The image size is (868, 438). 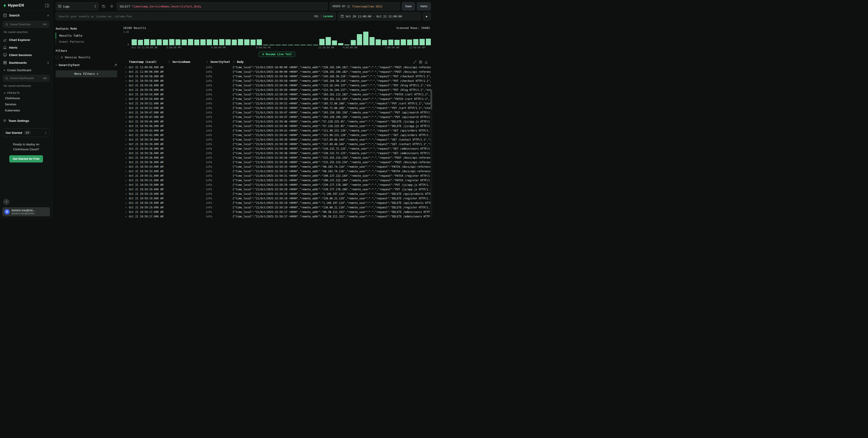 I want to click on chevron-up-icon: ∧, so click(x=48, y=63).